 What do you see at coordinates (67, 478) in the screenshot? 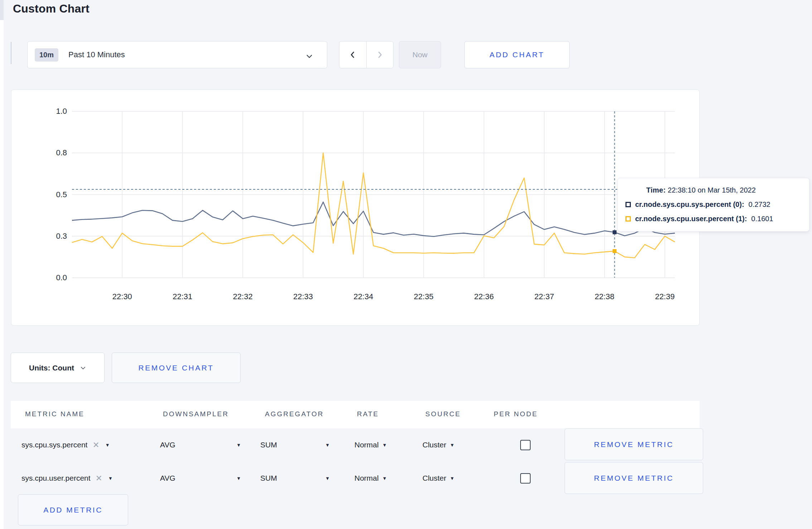
I see `metric-name-select: sys.cpu.user.percent ✕ ▼` at bounding box center [67, 478].